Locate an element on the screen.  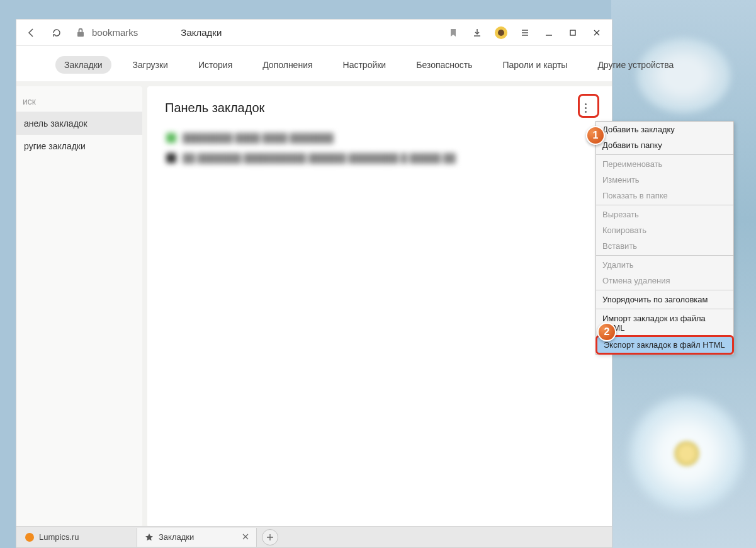
minimize-button is located at coordinates (549, 33).